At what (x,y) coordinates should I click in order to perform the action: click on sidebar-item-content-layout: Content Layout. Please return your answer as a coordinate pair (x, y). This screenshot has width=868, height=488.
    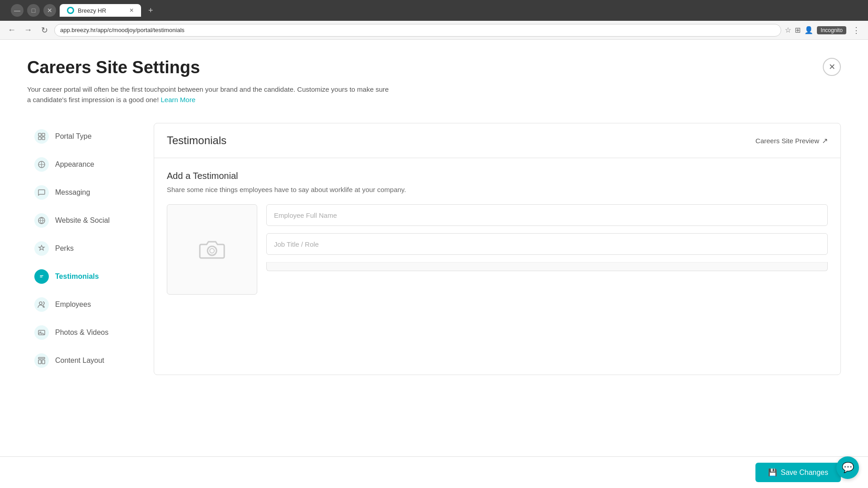
    Looking at the image, I should click on (90, 361).